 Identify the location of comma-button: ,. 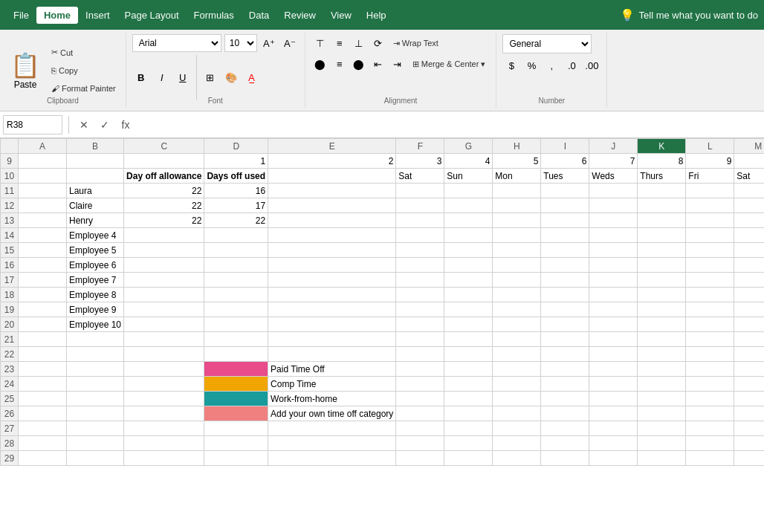
(551, 65).